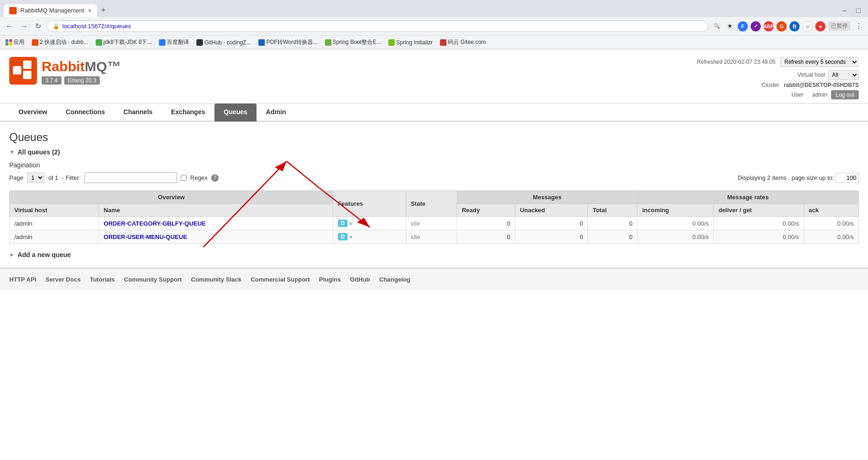 Image resolution: width=868 pixels, height=460 pixels. I want to click on logo-text-area: RabbitMQ™ 3.7.4 Erlang 20.3, so click(81, 72).